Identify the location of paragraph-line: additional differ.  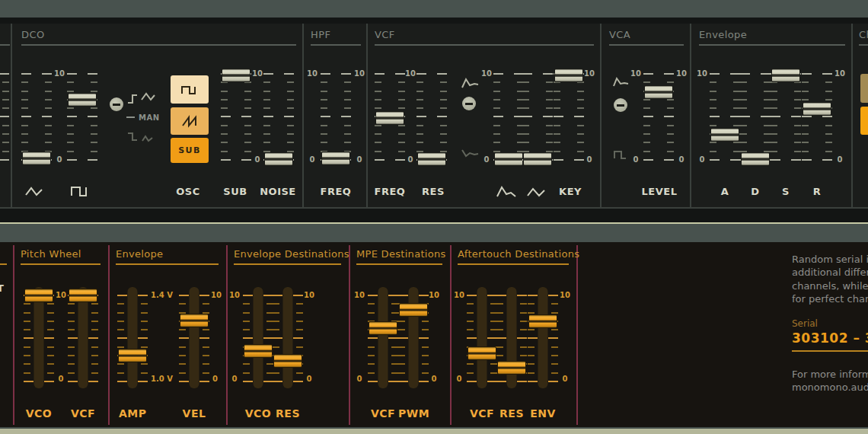
(830, 273).